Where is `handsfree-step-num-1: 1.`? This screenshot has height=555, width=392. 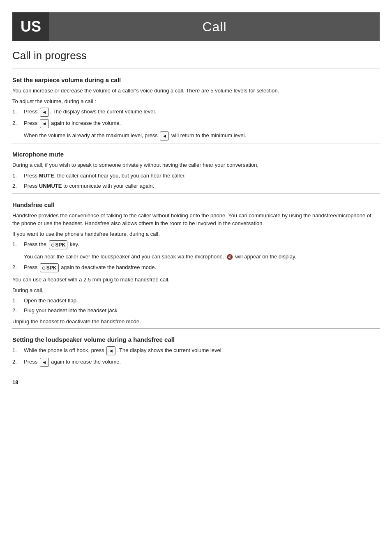
handsfree-step-num-1: 1. is located at coordinates (18, 244).